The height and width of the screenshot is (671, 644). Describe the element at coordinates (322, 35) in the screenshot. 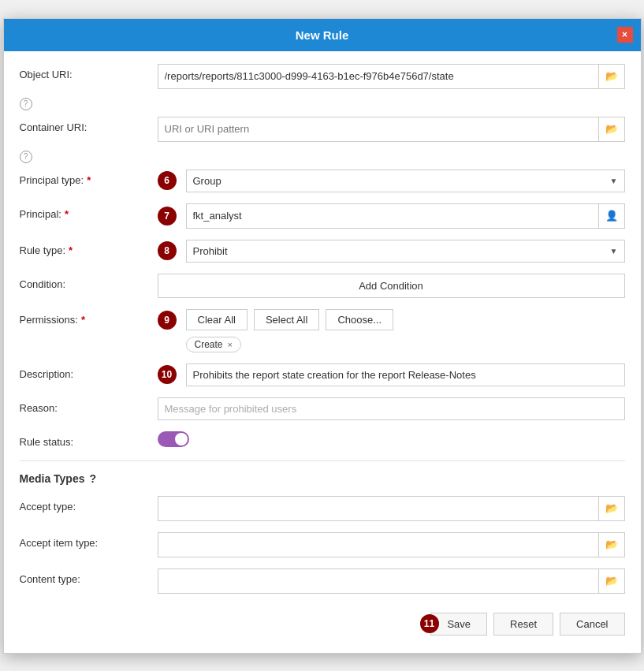

I see `dialog-header: New Rule ×` at that location.